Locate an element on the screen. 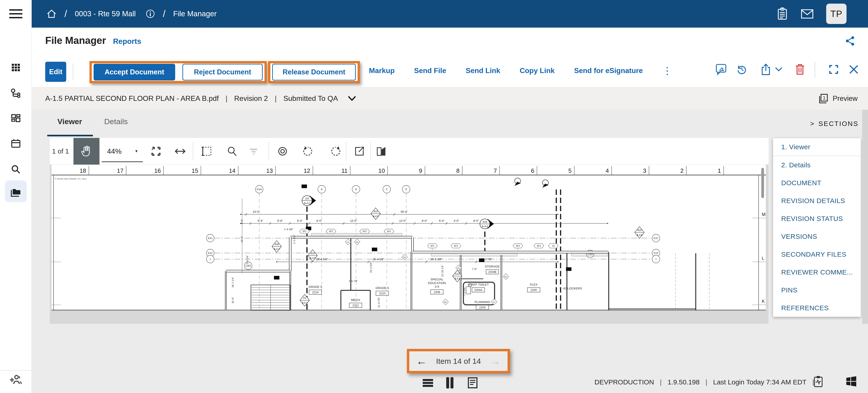 The height and width of the screenshot is (393, 868). preview-toggle: 1 Preview is located at coordinates (838, 98).